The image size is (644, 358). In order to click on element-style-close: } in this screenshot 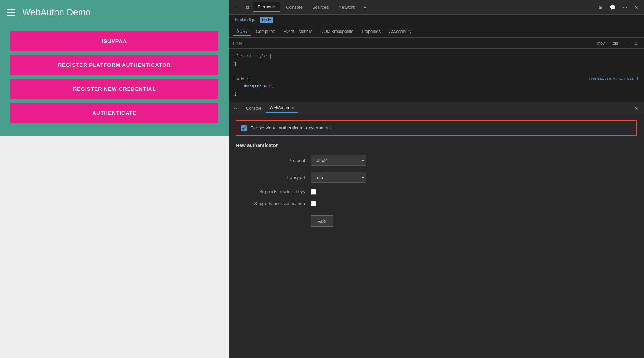, I will do `click(236, 64)`.